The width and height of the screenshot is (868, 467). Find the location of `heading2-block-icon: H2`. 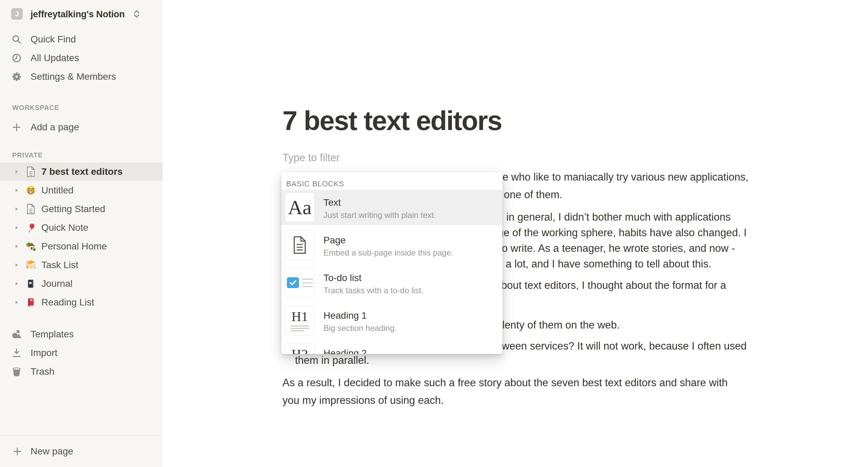

heading2-block-icon: H2 is located at coordinates (300, 349).